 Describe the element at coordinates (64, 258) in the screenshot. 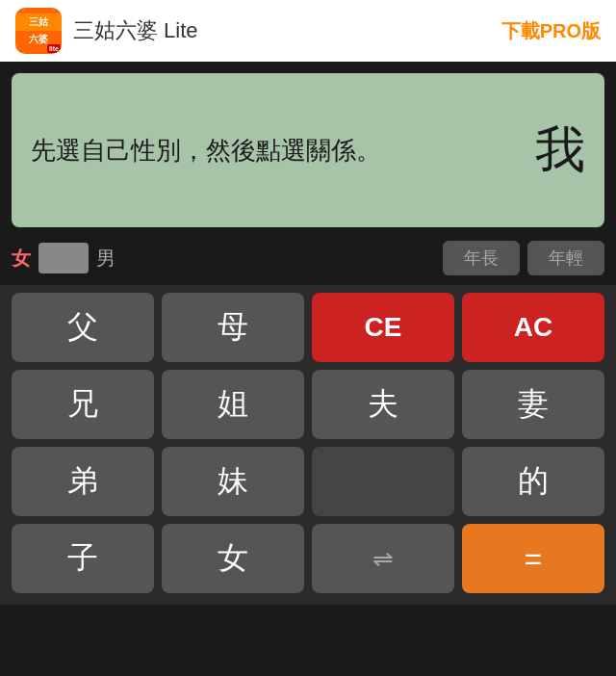

I see `gender-toggle-button` at that location.